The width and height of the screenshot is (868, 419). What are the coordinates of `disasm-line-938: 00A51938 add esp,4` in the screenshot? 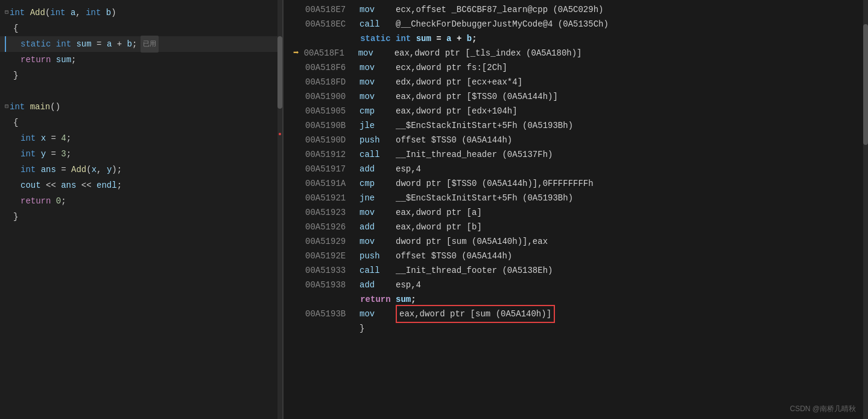 It's located at (575, 285).